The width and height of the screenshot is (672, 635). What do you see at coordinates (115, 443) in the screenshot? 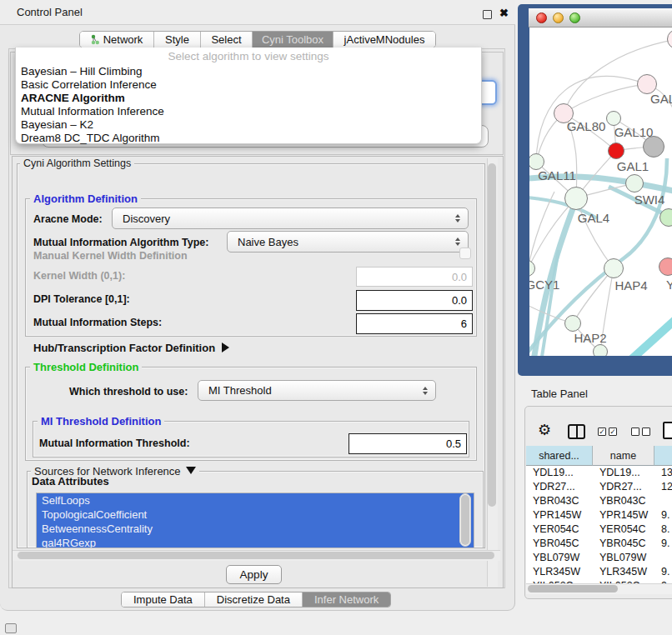
I see `mi-threshold-label: Mutual Information Threshold:` at bounding box center [115, 443].